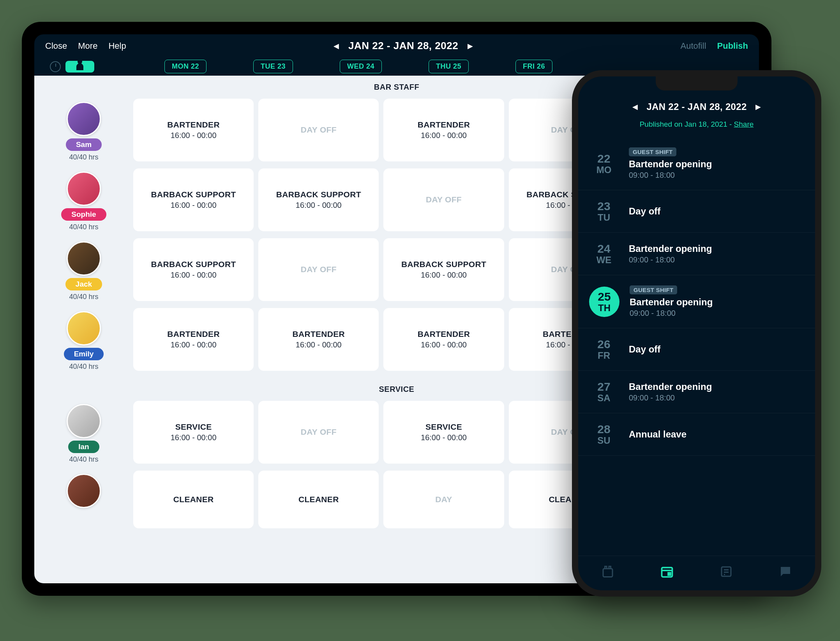 This screenshot has width=840, height=641. I want to click on phone-next-button: ▶, so click(758, 107).